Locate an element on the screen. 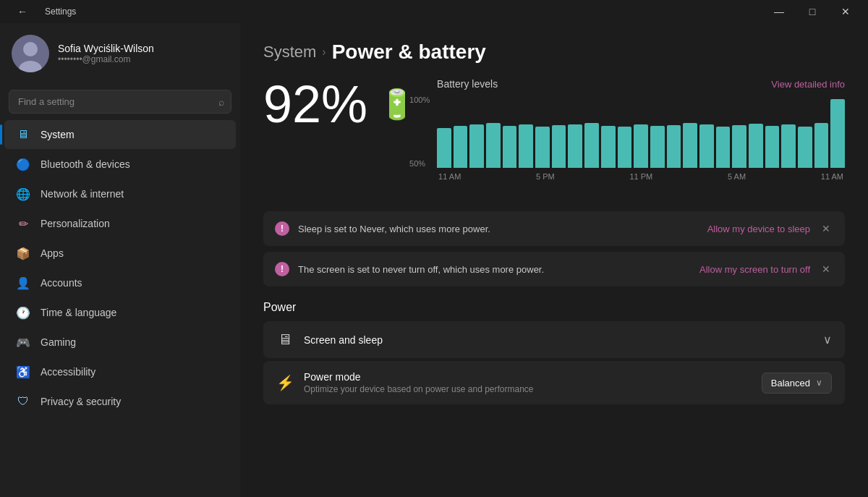 The width and height of the screenshot is (868, 497). user-profile: Sofia Wyciślik-Wilson ••••••••@gmail.com is located at coordinates (120, 54).